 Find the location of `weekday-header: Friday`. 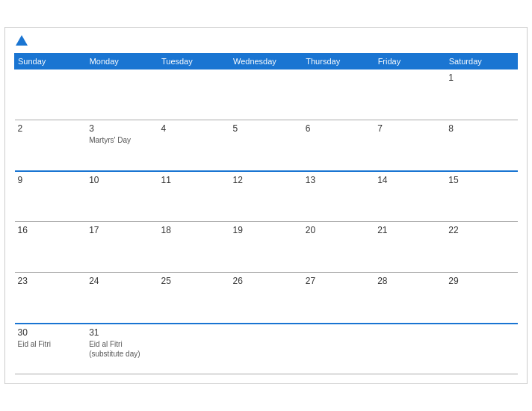

weekday-header: Friday is located at coordinates (409, 61).